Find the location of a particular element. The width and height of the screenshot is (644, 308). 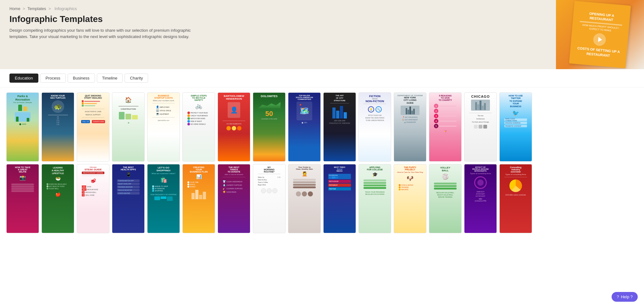

template-morning-routine: MYMORNINGROUTINE* Wake Up5:30 Ride the B… is located at coordinates (269, 199).